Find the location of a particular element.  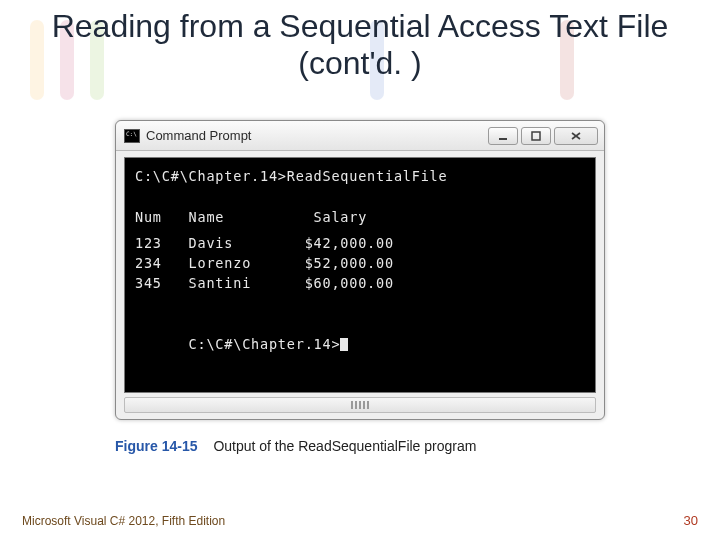

console-line-command: C:\C#\Chapter.14>ReadSequentialFile is located at coordinates (360, 176).